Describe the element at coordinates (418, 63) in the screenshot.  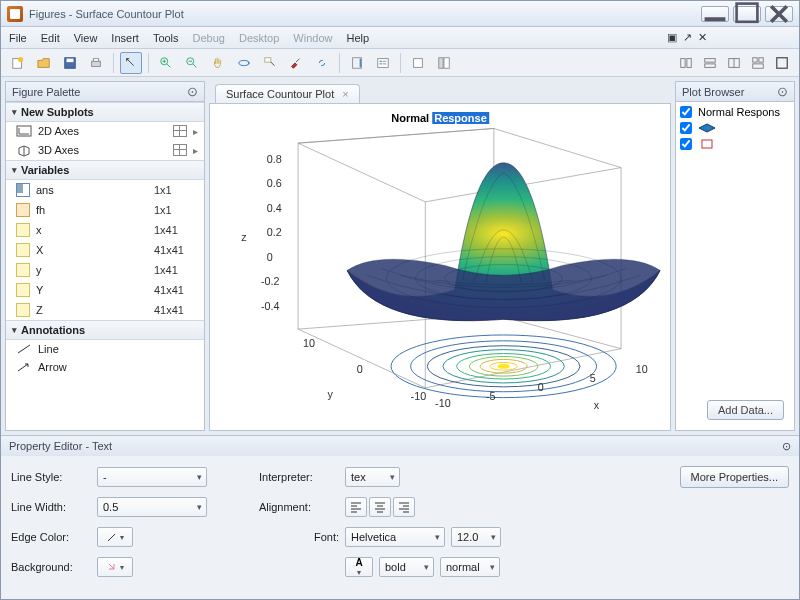
I see `hide-plot-tools-button` at that location.